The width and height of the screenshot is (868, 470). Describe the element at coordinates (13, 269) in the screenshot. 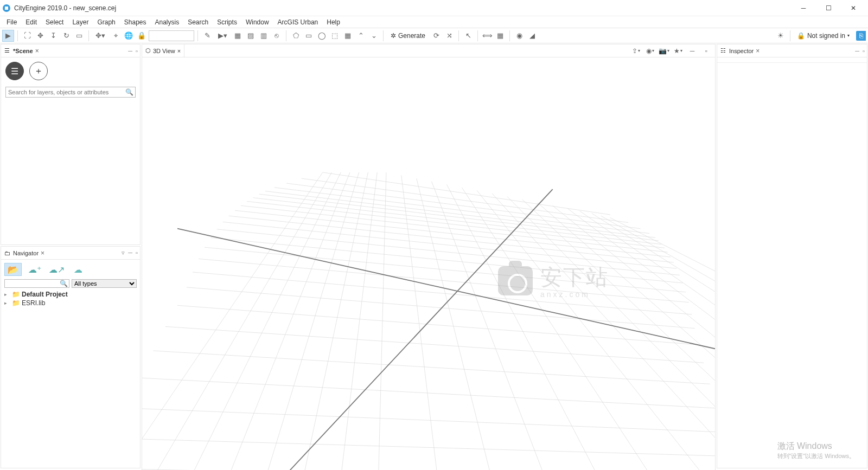

I see `nav-local-button: 📂` at that location.